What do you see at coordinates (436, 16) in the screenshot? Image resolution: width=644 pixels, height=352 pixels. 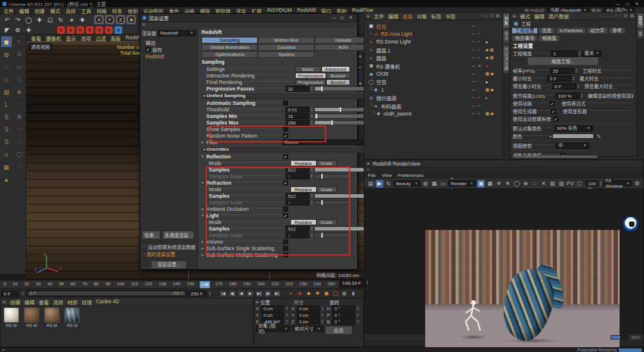 I see `om-menu-tags: 标签` at bounding box center [436, 16].